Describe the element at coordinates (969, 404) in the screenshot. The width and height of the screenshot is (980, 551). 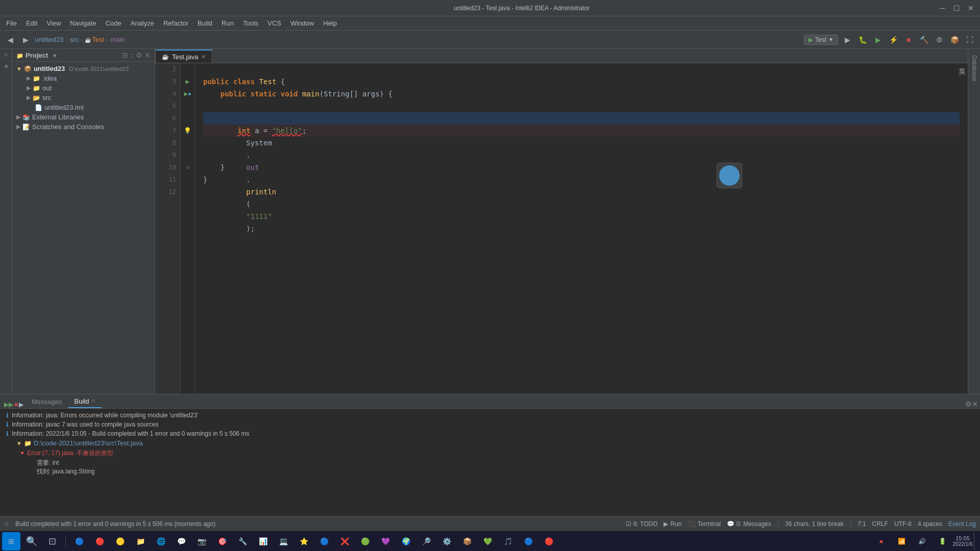
I see `panel-settings-icon: ⚙` at that location.